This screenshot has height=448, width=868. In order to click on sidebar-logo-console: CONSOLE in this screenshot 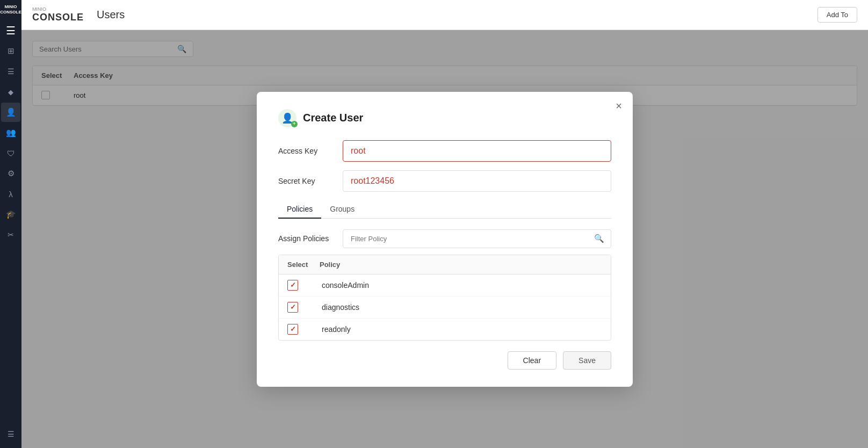, I will do `click(11, 12)`.